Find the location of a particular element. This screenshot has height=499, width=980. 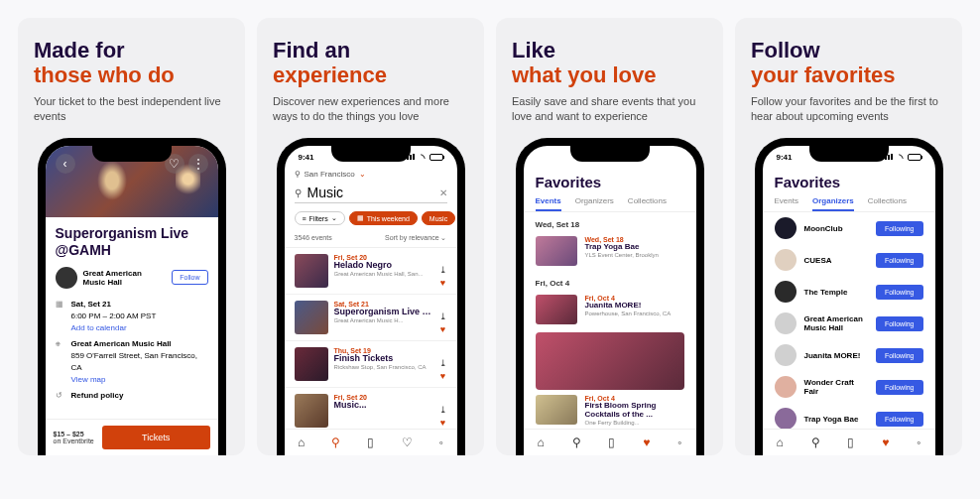

filters-chip: ≡Filters⌄ is located at coordinates (319, 218).